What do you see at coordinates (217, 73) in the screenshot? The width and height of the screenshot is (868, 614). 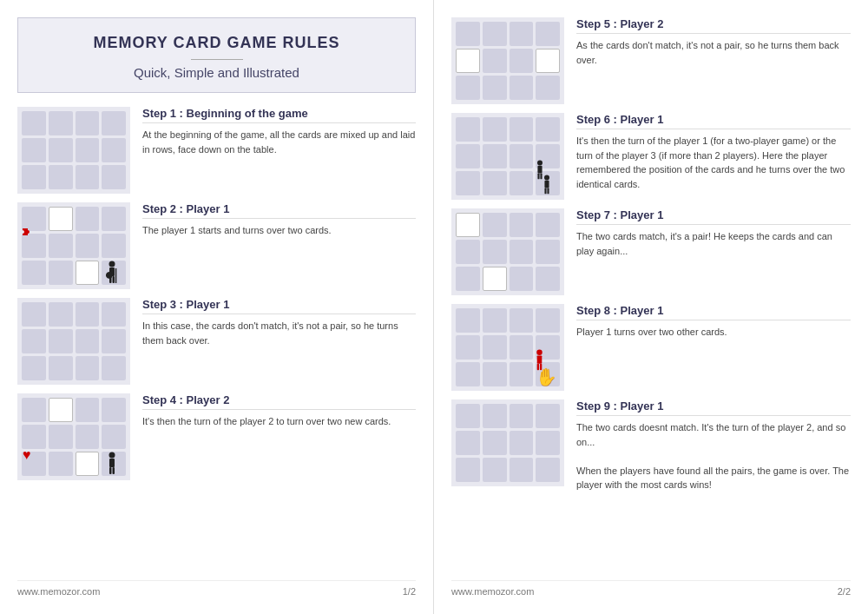 I see `subtitle: Quick, Simple and Illustrated` at bounding box center [217, 73].